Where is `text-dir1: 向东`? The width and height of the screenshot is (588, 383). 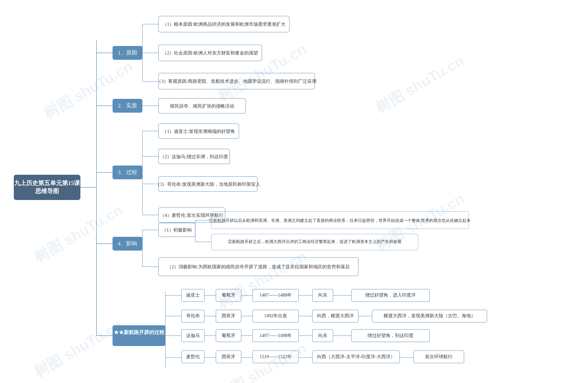
text-dir1: 向东 is located at coordinates (323, 295).